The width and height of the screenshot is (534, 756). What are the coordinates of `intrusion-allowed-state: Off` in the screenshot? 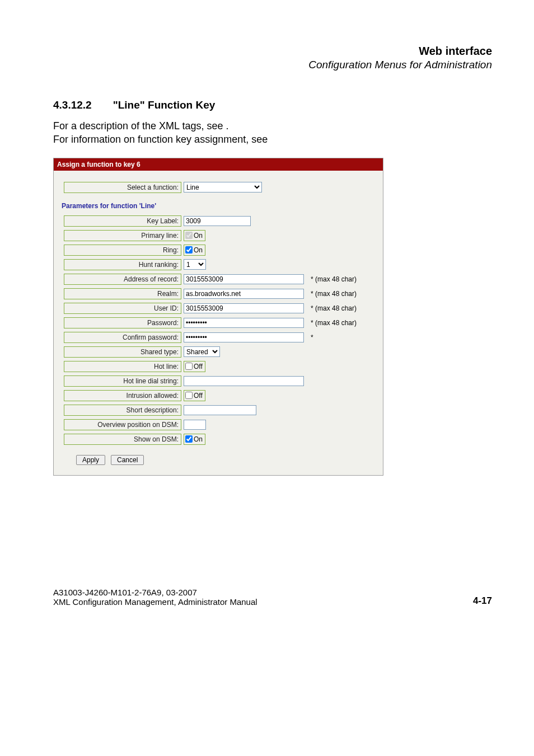 It's located at (198, 396).